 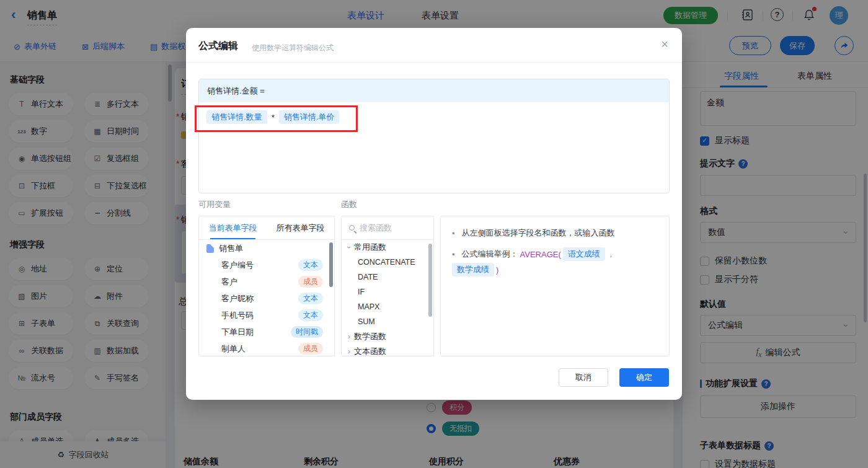 I want to click on variable-item: 下单日期时间戳, so click(x=267, y=332).